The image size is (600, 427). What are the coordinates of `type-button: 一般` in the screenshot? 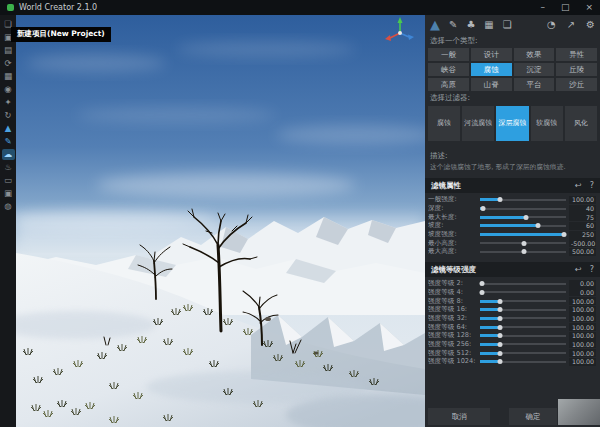 It's located at (448, 54).